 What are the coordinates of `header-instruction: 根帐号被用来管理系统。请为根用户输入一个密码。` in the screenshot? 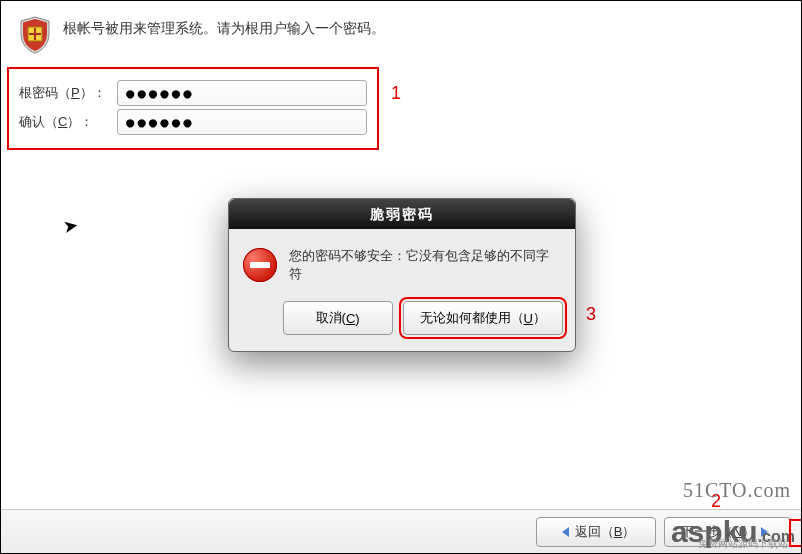 It's located at (224, 27).